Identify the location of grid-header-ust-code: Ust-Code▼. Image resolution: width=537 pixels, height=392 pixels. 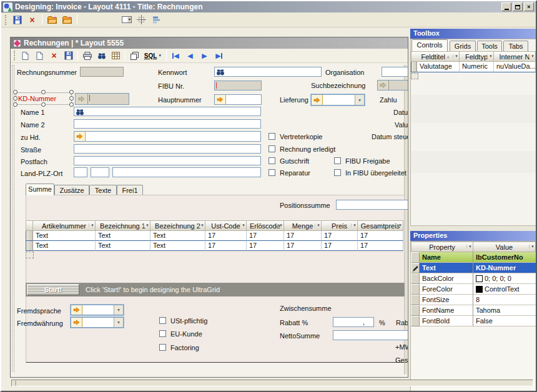
(226, 226).